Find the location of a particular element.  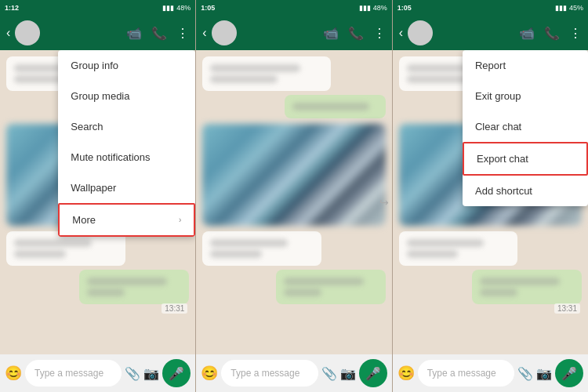

mic-button-middle: 🎤 is located at coordinates (373, 373).